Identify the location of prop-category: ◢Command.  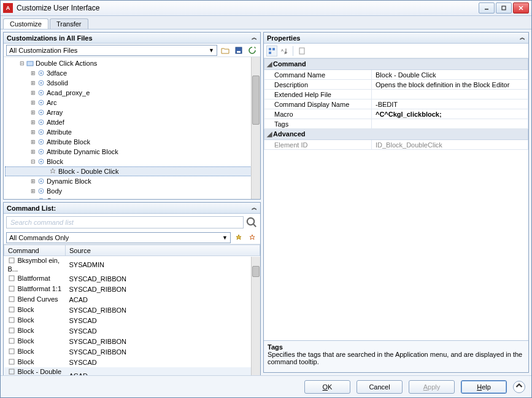
(396, 64).